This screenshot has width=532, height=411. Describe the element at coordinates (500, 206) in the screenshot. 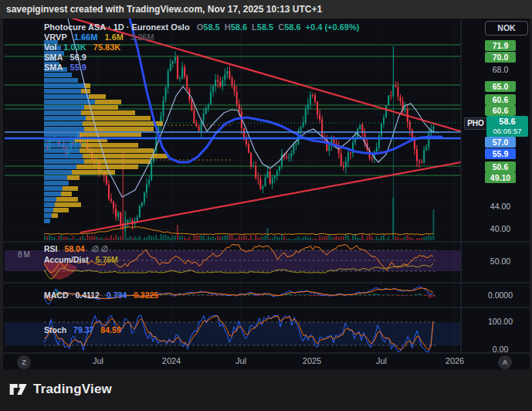

I see `price-axis-label: 44.00` at that location.